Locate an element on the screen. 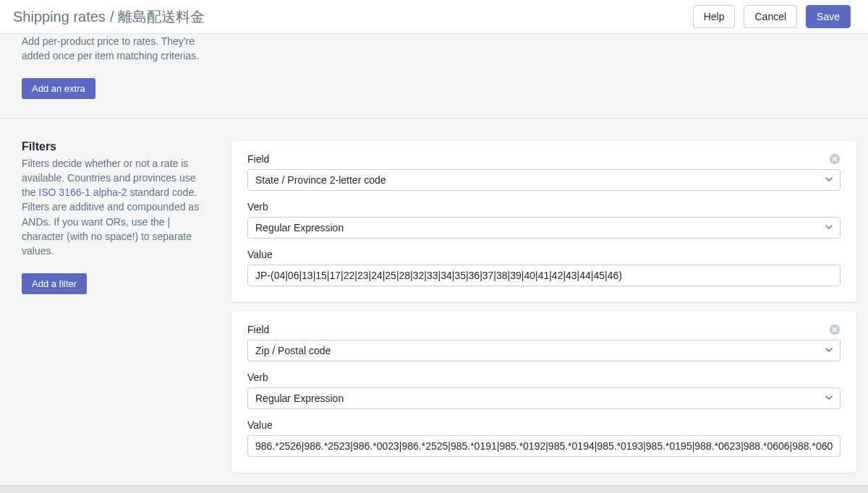 The image size is (868, 493). help-button: Help is located at coordinates (715, 17).